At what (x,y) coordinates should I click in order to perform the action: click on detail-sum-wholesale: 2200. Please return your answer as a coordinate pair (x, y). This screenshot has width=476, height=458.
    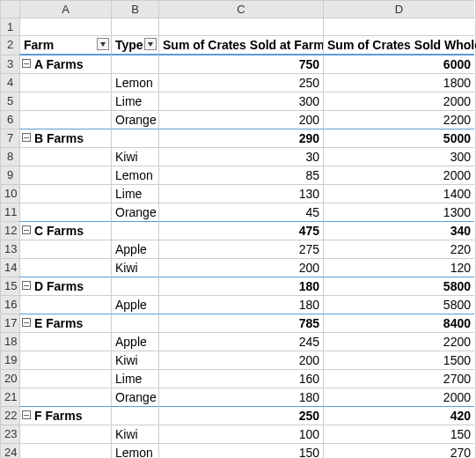
    Looking at the image, I should click on (399, 342).